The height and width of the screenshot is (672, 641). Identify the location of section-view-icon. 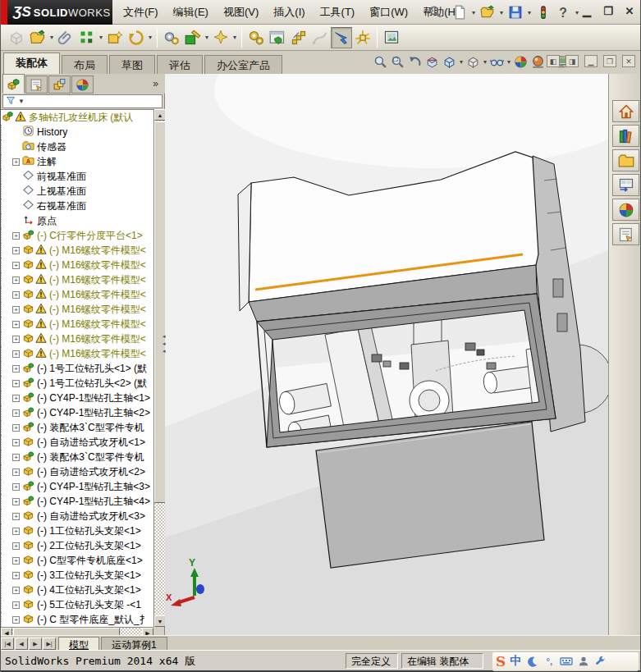
(432, 62).